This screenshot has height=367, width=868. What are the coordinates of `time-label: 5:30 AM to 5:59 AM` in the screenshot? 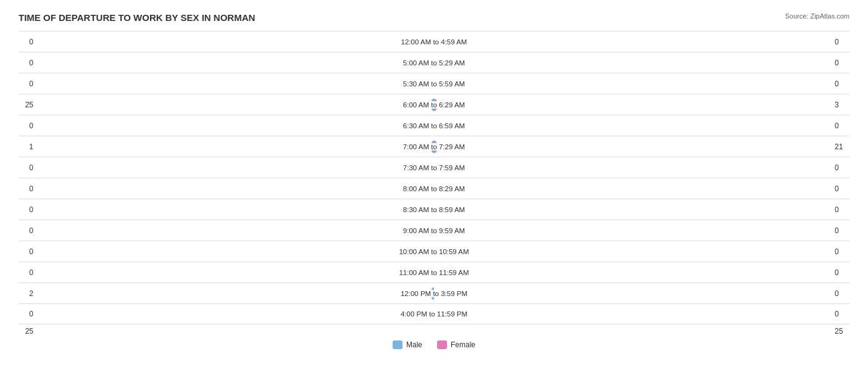 It's located at (434, 84).